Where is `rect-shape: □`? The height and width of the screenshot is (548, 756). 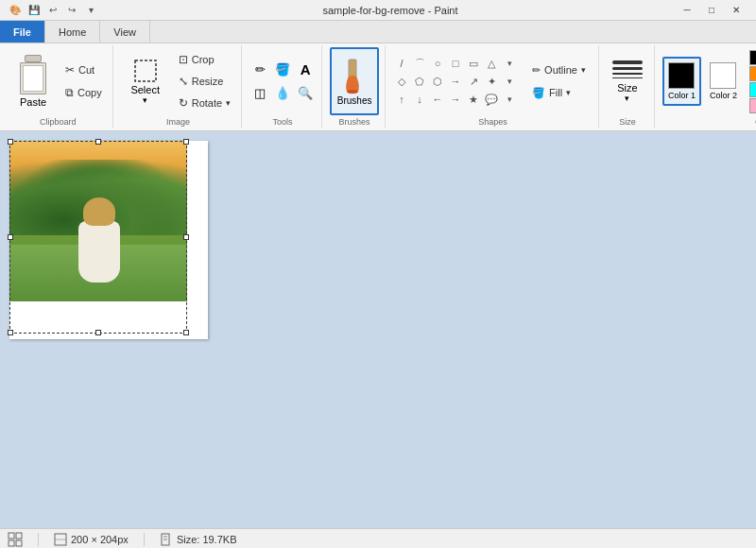 rect-shape: □ is located at coordinates (455, 63).